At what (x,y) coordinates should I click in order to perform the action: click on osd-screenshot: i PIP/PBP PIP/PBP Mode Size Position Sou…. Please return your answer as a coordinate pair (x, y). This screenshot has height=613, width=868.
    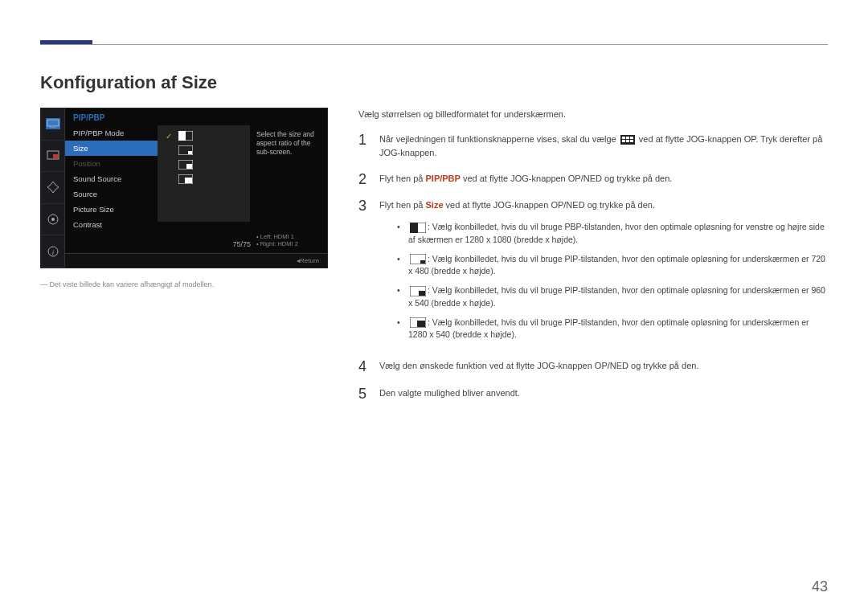
    Looking at the image, I should click on (184, 188).